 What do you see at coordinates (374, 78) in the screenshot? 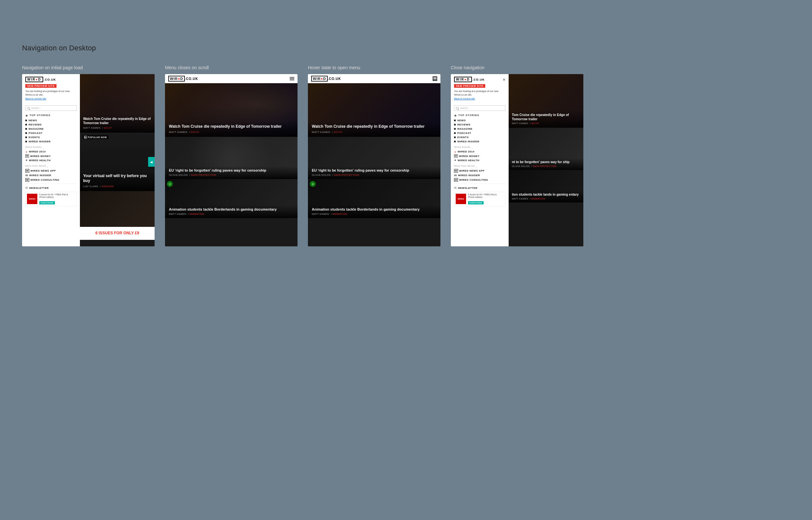
I see `scrolled-header-3: WIR●D .CO.UK` at bounding box center [374, 78].